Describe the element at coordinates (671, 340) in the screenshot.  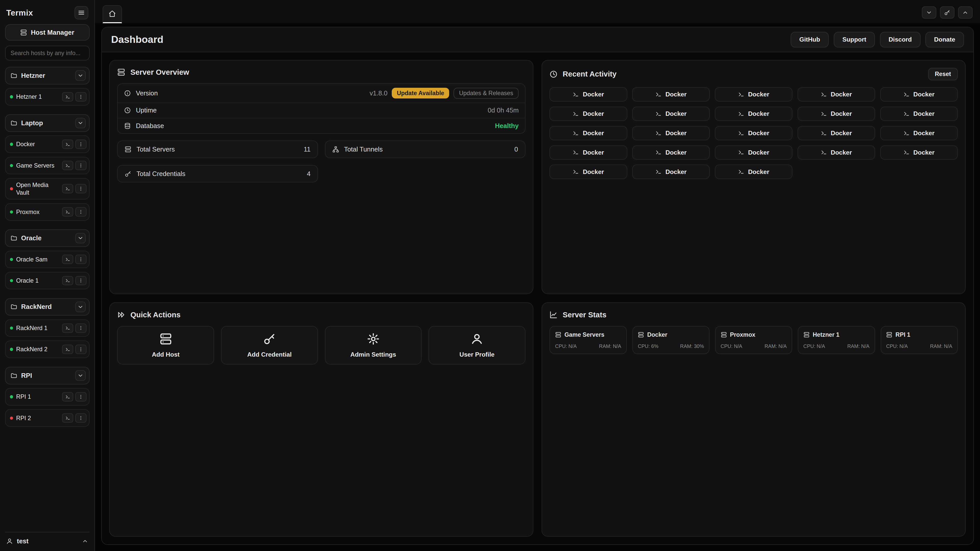
I see `server-stat-tile: DockerCPU: 6%RAM: 30%` at that location.